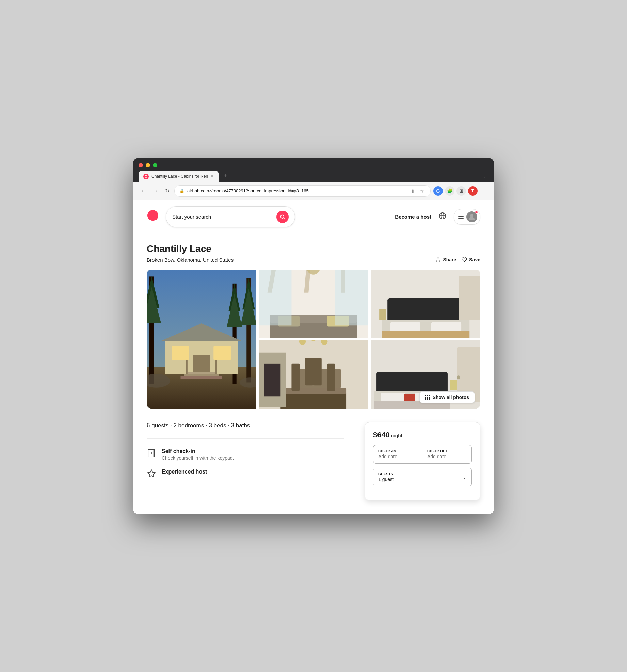  What do you see at coordinates (396, 436) in the screenshot?
I see `price-suffix: night` at bounding box center [396, 436].